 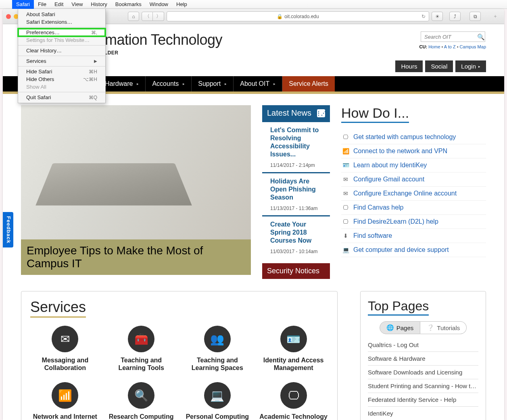 What do you see at coordinates (414, 236) in the screenshot?
I see `how-do-i-item: ⬇Find software` at bounding box center [414, 236].